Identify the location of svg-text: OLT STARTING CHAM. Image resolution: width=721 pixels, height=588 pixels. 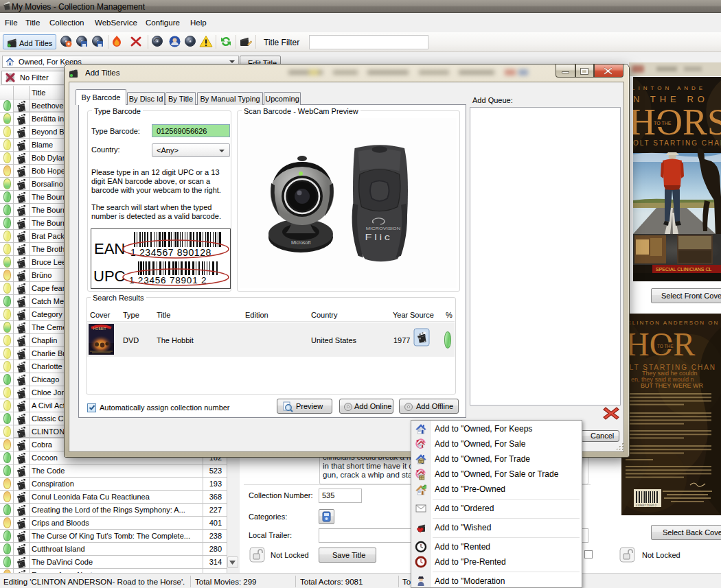
(677, 143).